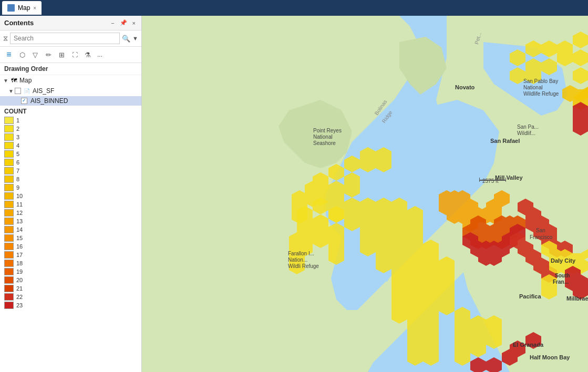 The image size is (588, 372). I want to click on legend-item: 16, so click(70, 246).